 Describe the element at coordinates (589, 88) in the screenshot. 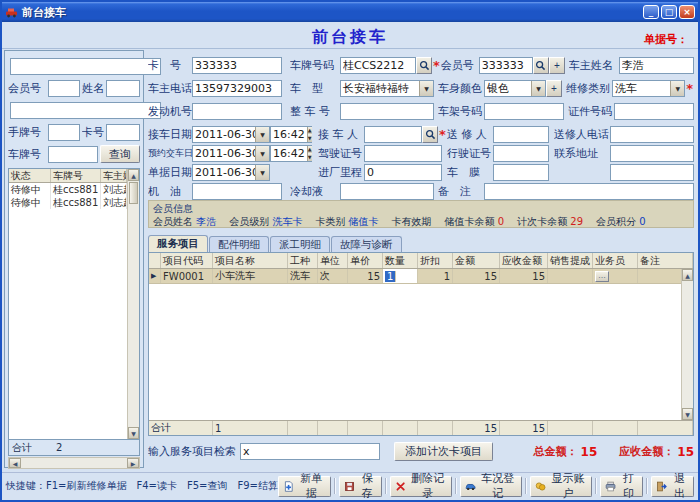

I see `repair-type-label: 维修类别` at that location.